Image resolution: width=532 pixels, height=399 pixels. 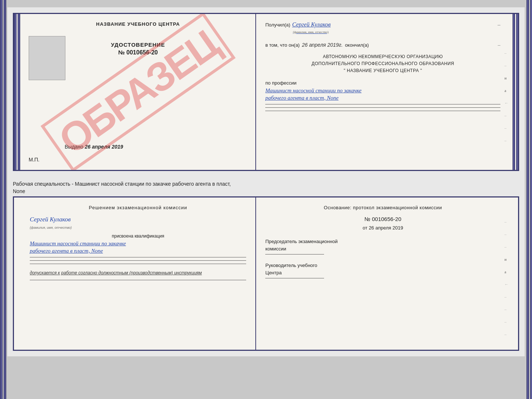 I want to click on dopuskaetsya-work: работе согласно должностным (производств…, so click(x=132, y=273).